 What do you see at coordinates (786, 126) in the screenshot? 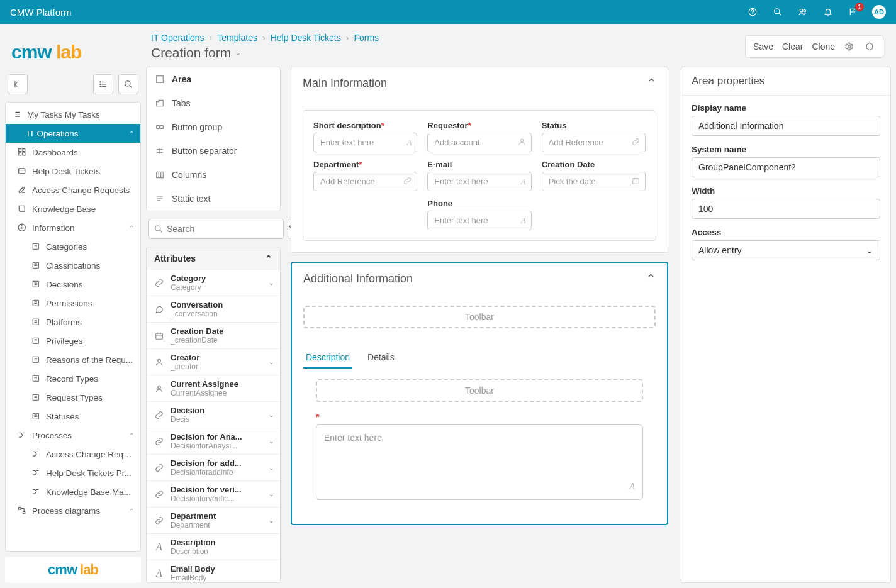
I see `display-name-input` at bounding box center [786, 126].